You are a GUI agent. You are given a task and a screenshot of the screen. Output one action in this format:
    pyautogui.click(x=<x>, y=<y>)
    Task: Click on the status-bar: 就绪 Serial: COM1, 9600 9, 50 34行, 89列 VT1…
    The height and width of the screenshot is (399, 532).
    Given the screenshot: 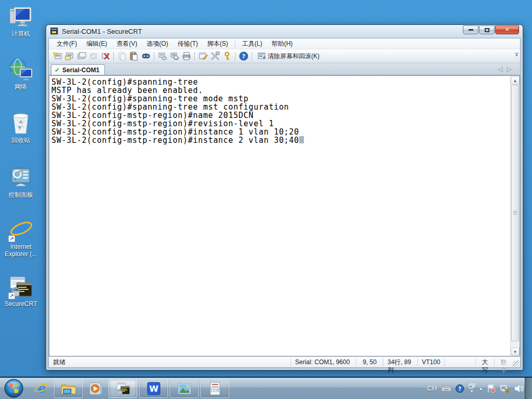 What is the action you would take?
    pyautogui.click(x=285, y=362)
    